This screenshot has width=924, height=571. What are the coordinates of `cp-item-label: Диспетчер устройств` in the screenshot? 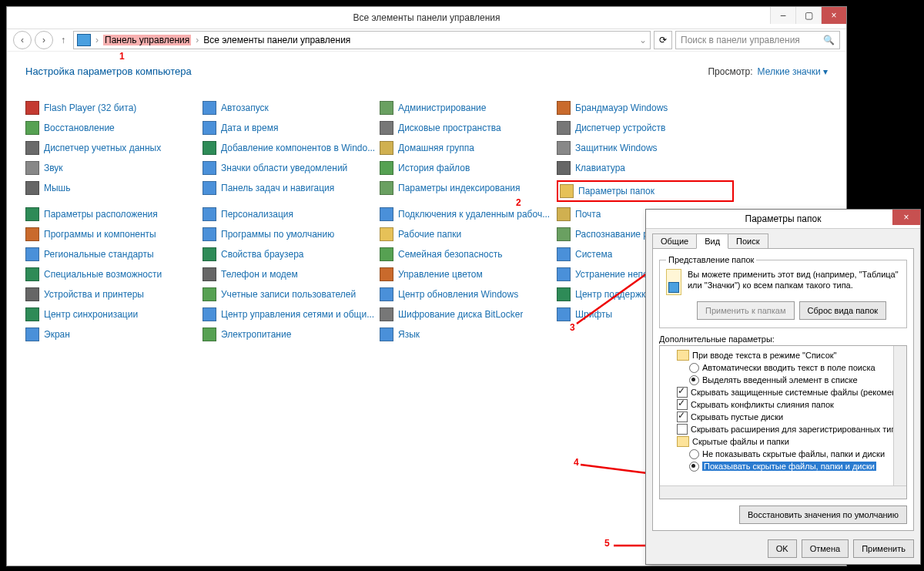 It's located at (621, 128).